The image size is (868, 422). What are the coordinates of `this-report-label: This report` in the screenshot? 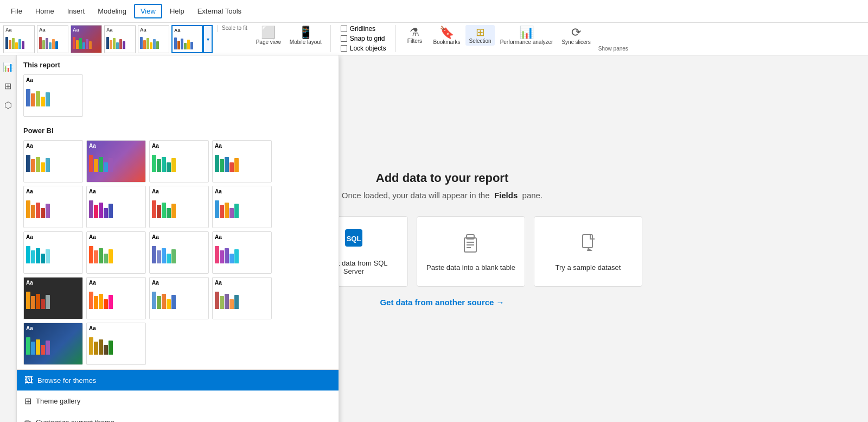 It's located at (178, 64).